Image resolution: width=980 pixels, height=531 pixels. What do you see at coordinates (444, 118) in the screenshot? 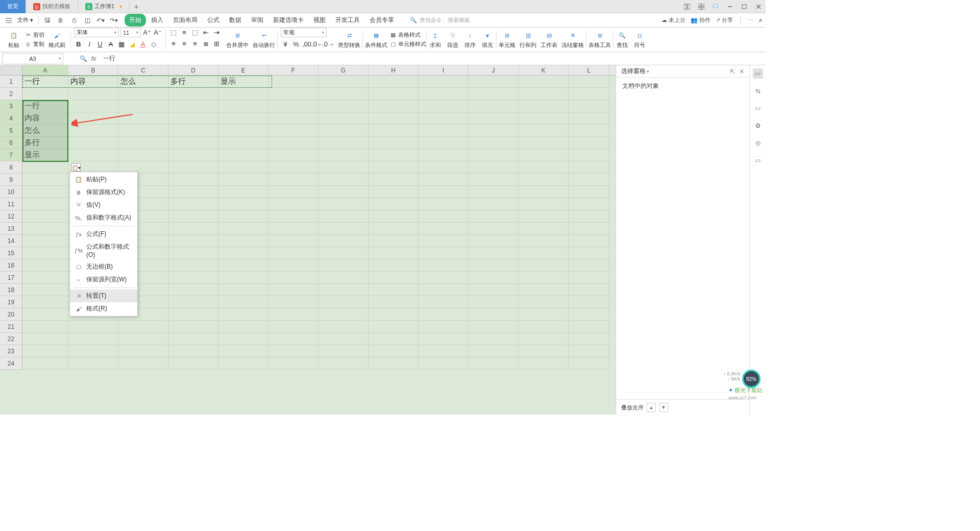
I see `cell-I4` at bounding box center [444, 118].